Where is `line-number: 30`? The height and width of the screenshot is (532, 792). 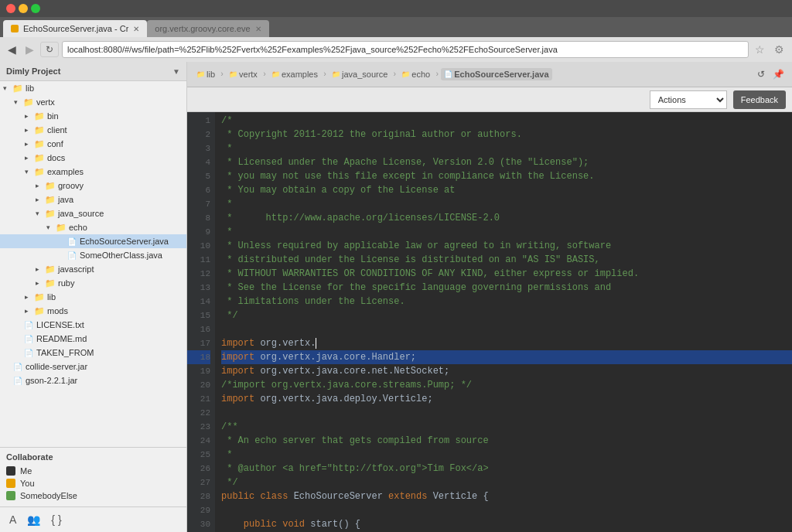 line-number: 30 is located at coordinates (199, 524).